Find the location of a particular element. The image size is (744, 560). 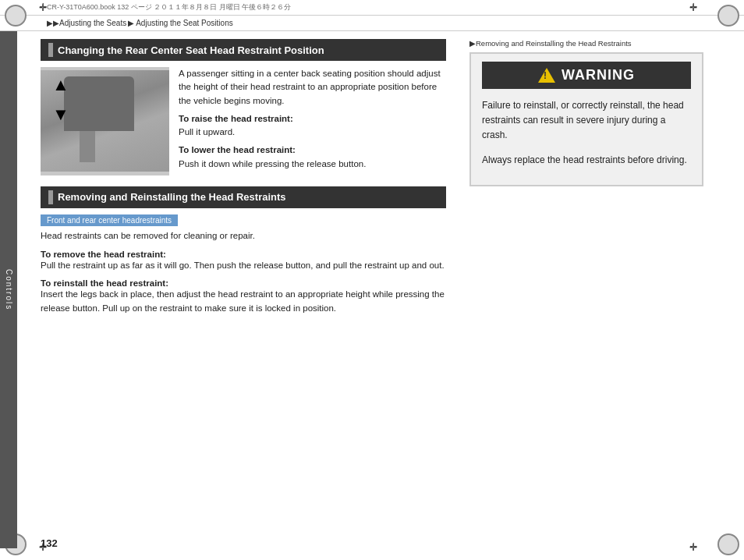

corner-decoration-tl is located at coordinates (16, 16).